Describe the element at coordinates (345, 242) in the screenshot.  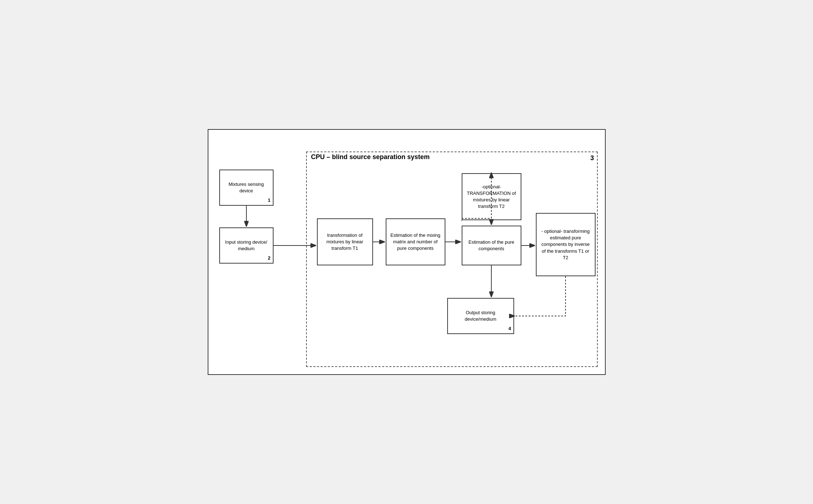
I see `block-transformation-label: transformation of mixtures by linear tra…` at that location.